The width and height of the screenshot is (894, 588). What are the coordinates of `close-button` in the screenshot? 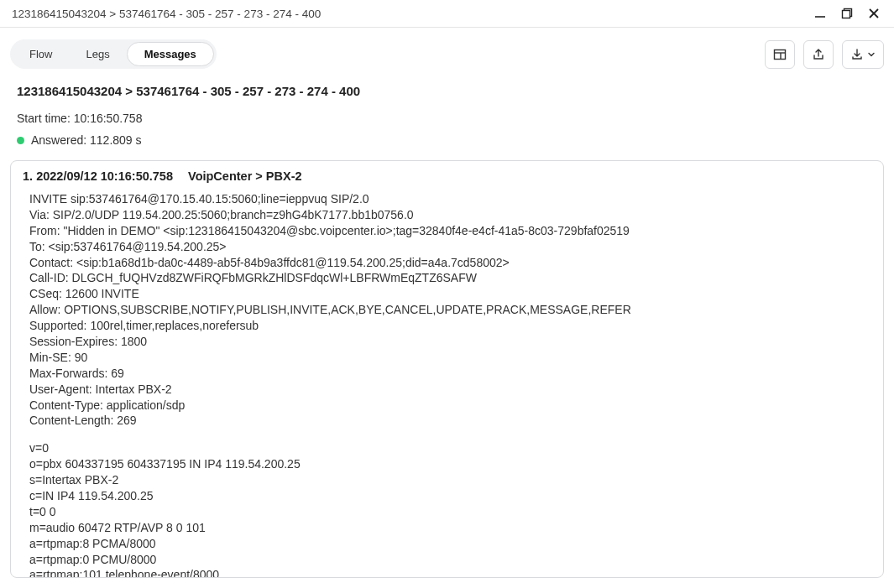 It's located at (874, 13).